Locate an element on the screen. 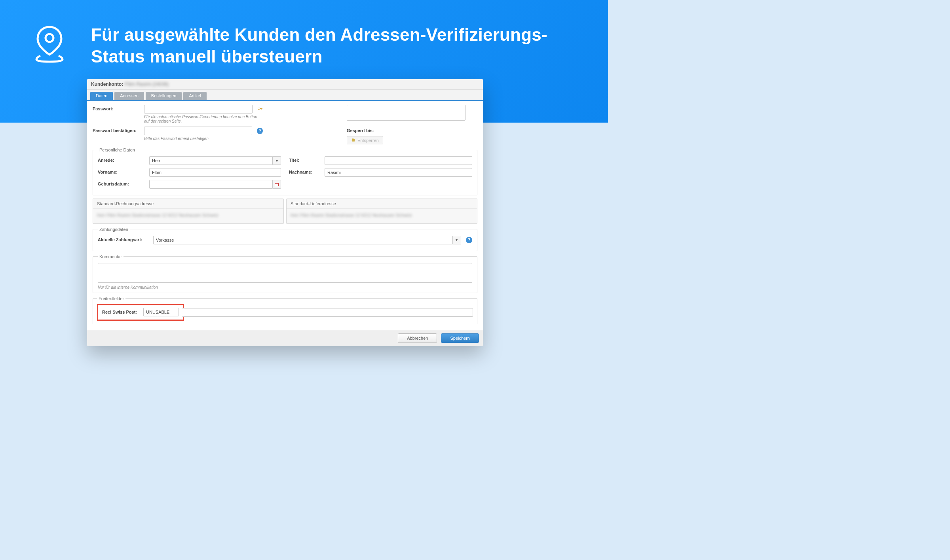 This screenshot has height=560, width=950. cancel-button: Abbrechen is located at coordinates (417, 338).